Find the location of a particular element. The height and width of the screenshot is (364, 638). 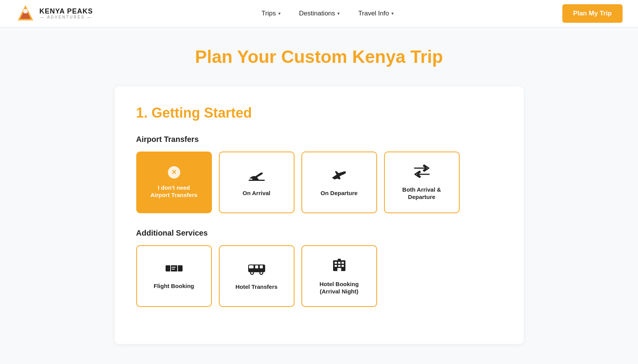

nav-trips: Trips ▾ is located at coordinates (271, 13).